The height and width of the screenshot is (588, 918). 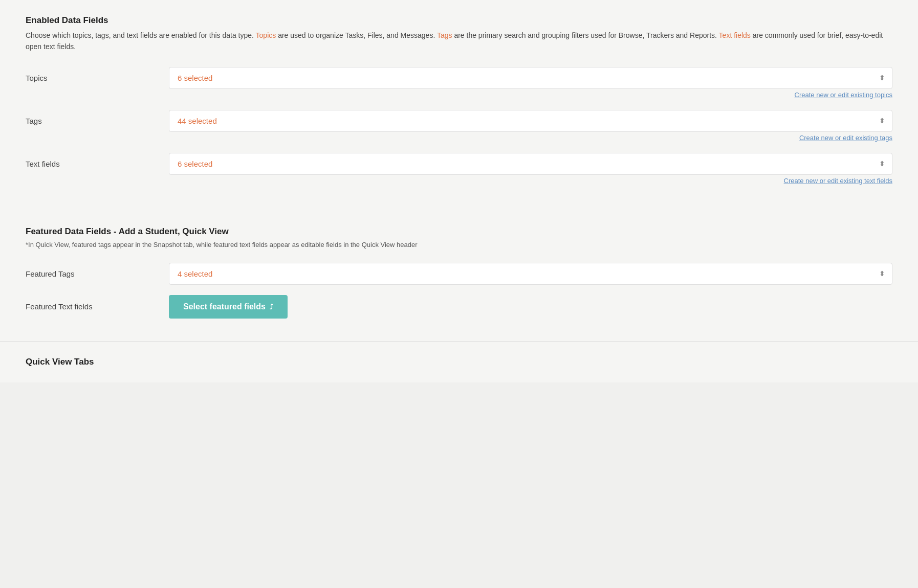 I want to click on featured-section-subtitle: *In Quick View, featured tags appear in …, so click(x=459, y=244).